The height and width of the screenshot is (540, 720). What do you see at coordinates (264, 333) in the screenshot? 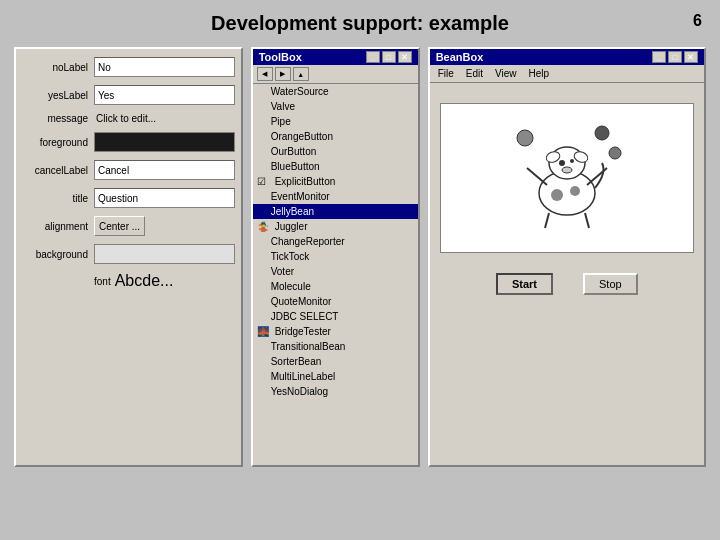
I see `bridge-icon: 🌉` at bounding box center [264, 333].